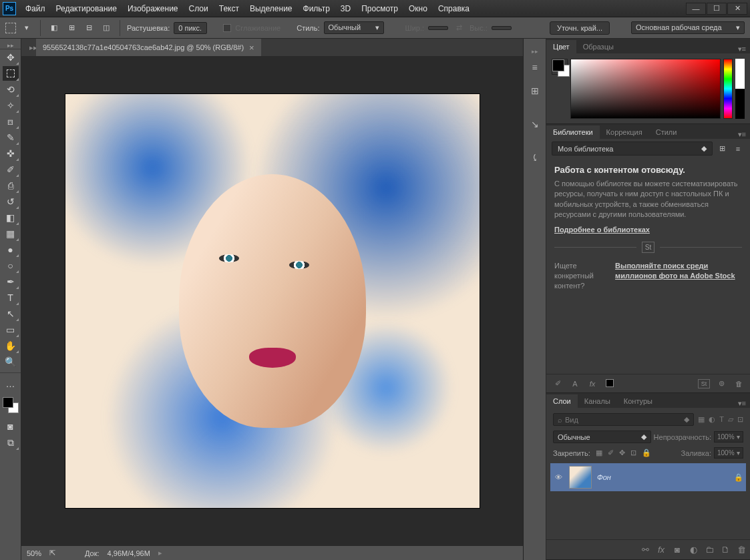 This screenshot has width=750, height=560. What do you see at coordinates (11, 346) in the screenshot?
I see `hand-tool: ✋` at bounding box center [11, 346].